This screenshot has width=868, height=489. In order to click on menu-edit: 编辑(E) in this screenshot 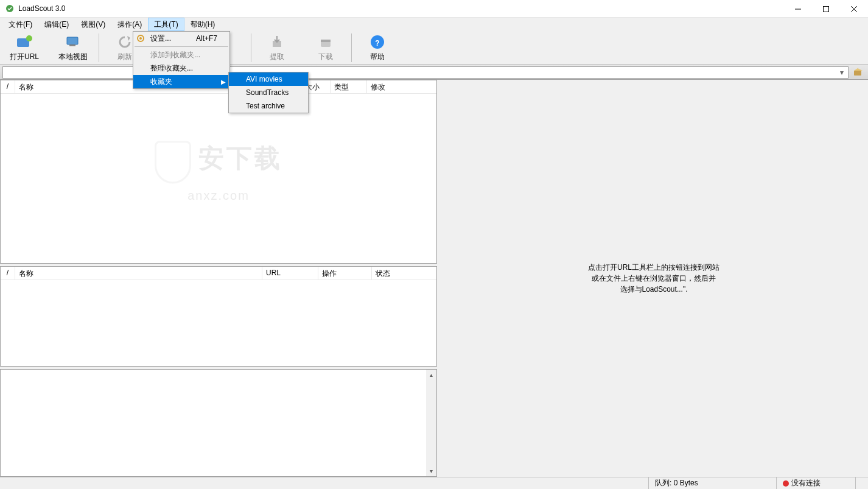, I will do `click(57, 24)`.